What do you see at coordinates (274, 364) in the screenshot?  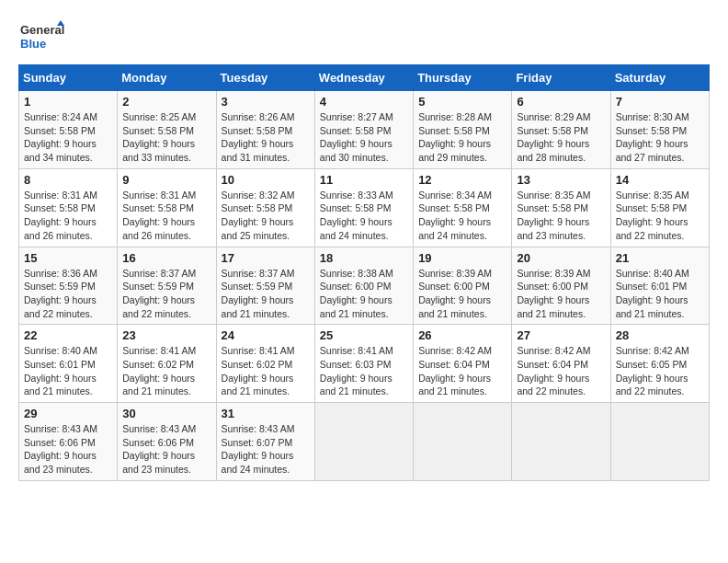 I see `sunset-time: 6:02 PM` at bounding box center [274, 364].